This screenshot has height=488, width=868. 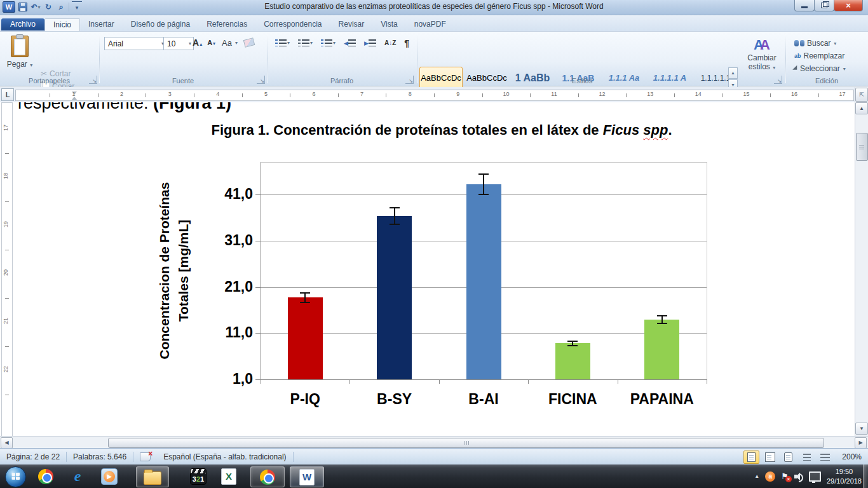 What do you see at coordinates (825, 458) in the screenshot?
I see `draft-view-button` at bounding box center [825, 458].